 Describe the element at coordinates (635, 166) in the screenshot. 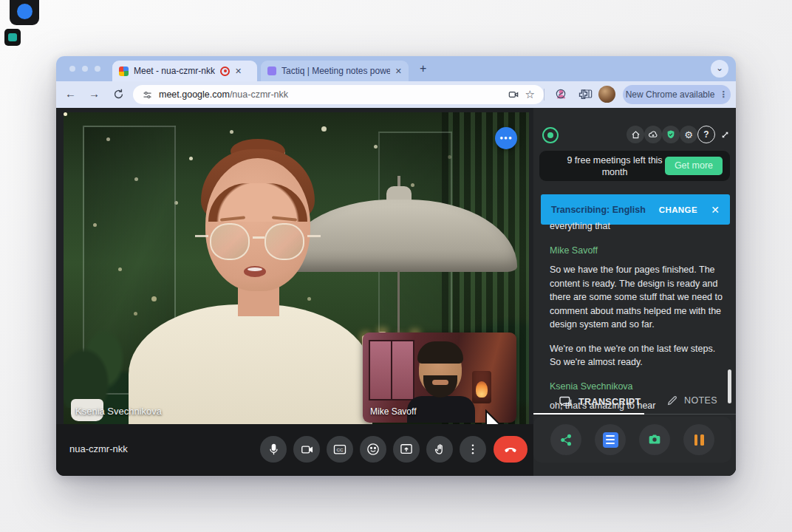

I see `free-meetings-banner: 9 free meetings left this month Get more` at that location.